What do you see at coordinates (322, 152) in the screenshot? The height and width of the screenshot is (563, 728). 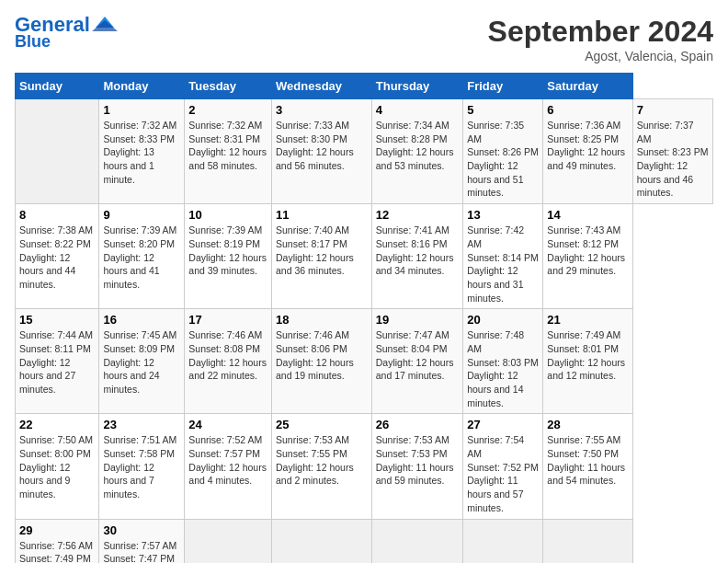 I see `day-cell-3: 3 Sunrise: 7:33 AMSunset: 8:30 PMDayligh…` at bounding box center [322, 152].